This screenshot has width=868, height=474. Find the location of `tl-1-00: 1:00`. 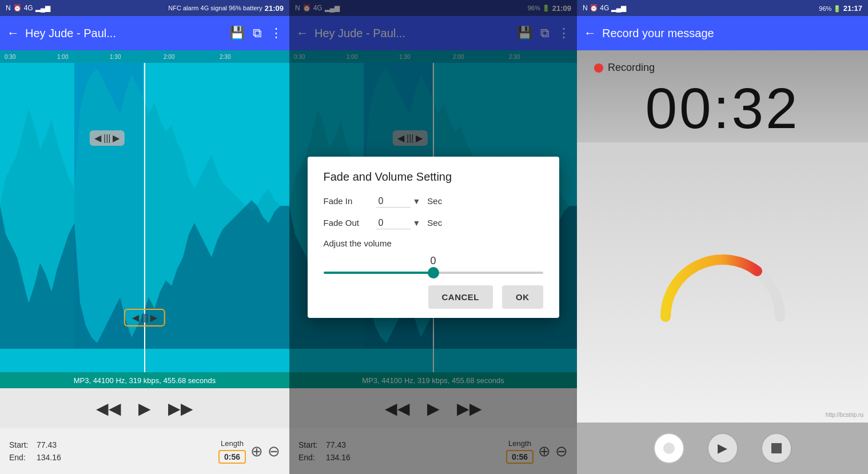

tl-1-00: 1:00 is located at coordinates (63, 57).